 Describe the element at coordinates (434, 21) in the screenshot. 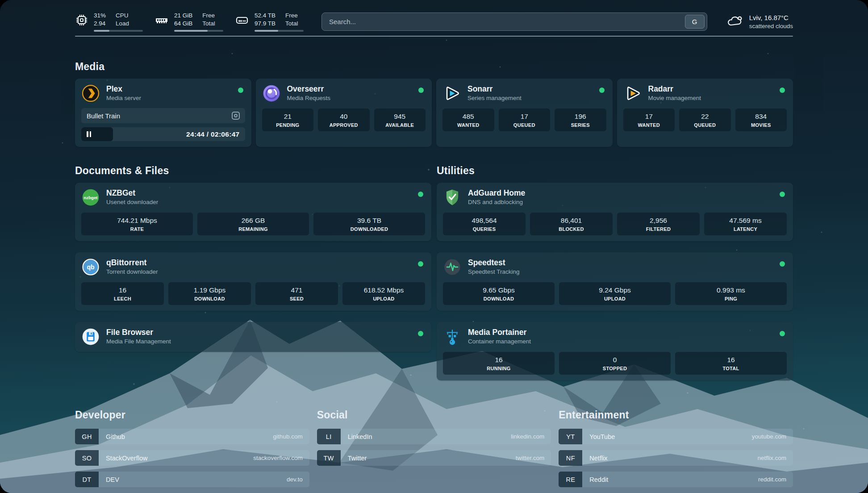

I see `top-bar: 31%2.94CPULoad21 GiB64 GiBFreeTotal52.4 …` at that location.